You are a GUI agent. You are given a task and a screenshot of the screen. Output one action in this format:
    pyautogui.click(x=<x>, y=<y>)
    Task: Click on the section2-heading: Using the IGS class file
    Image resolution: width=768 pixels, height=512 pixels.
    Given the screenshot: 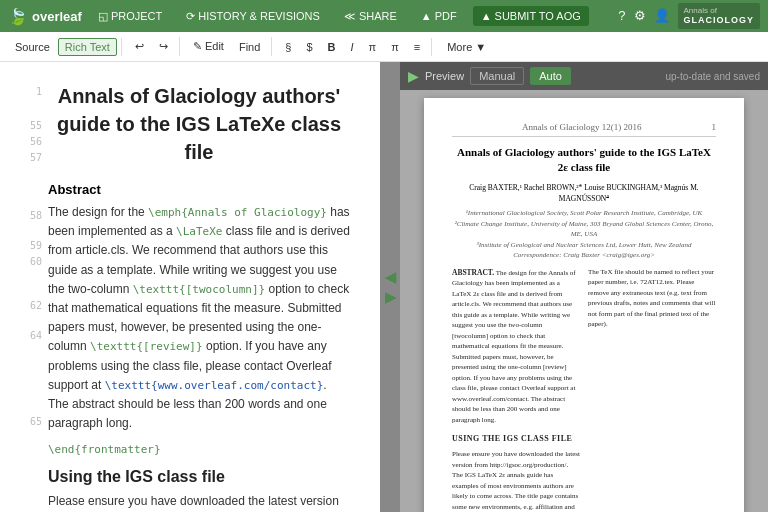 What is the action you would take?
    pyautogui.click(x=199, y=477)
    